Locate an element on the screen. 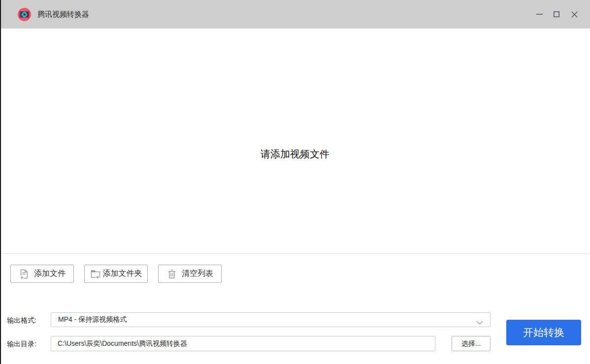 This screenshot has height=364, width=590. empty-list-message: 请添加视频文件 is located at coordinates (295, 154).